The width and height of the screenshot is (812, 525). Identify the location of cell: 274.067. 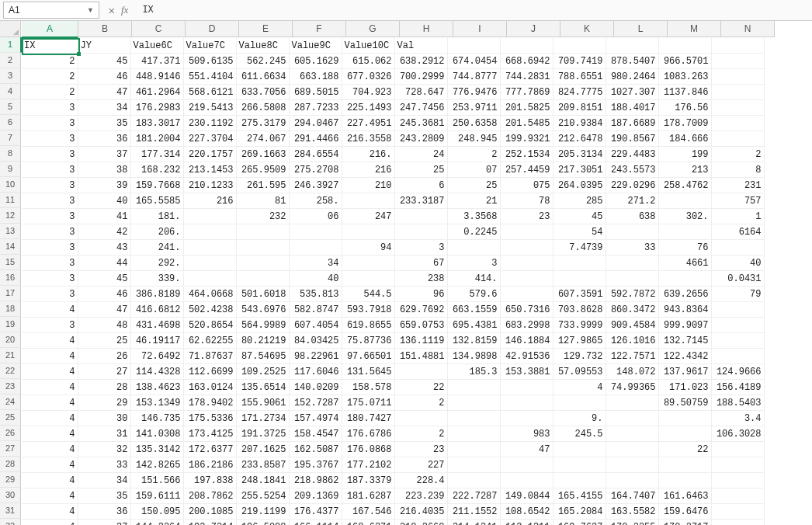
(262, 139).